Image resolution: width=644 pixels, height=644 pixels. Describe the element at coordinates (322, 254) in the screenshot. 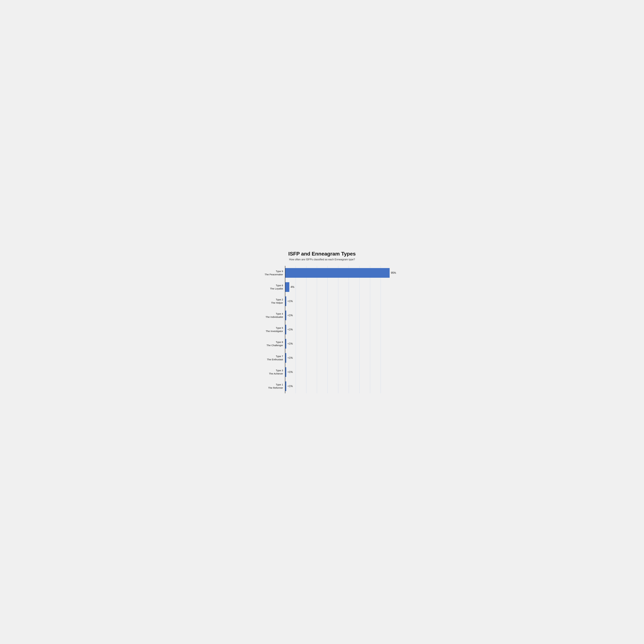

I see `chart-title: ISFP and Enneagram Types` at that location.